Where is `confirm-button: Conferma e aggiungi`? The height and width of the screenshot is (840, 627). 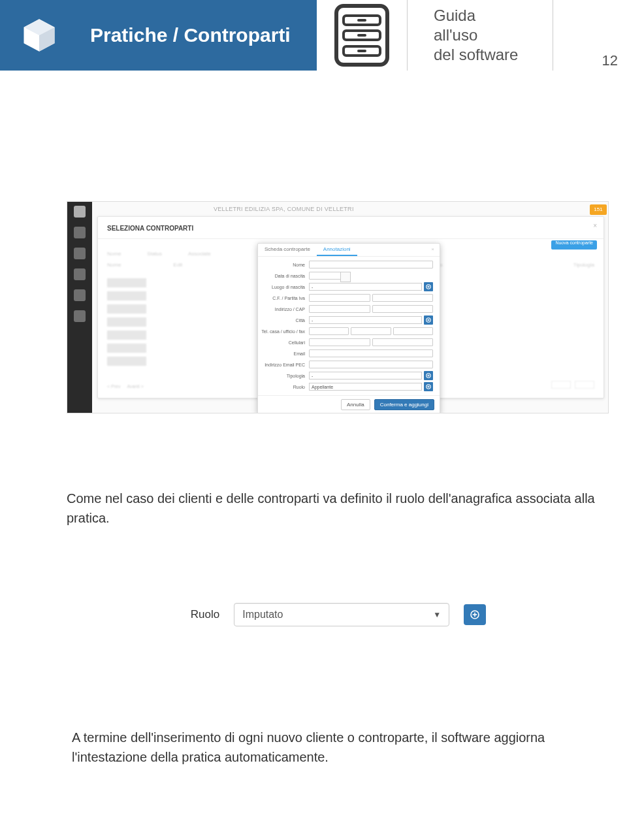
confirm-button: Conferma e aggiungi is located at coordinates (404, 405).